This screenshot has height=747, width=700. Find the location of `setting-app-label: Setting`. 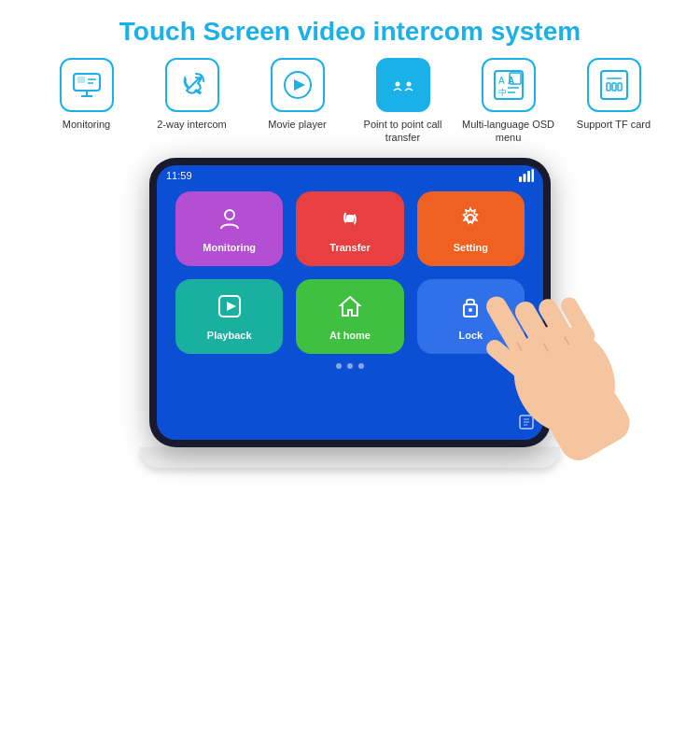

setting-app-label: Setting is located at coordinates (470, 247).